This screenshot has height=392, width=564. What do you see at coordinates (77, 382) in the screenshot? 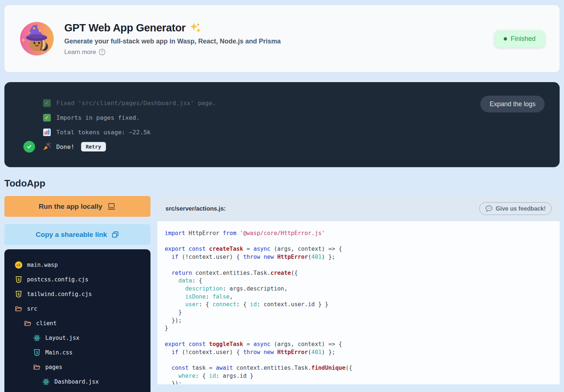
I see `tree-item-label: Dashboard.jsx` at bounding box center [77, 382].